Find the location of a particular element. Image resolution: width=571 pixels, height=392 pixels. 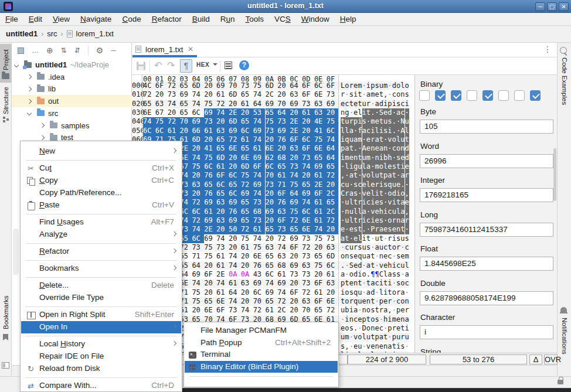

menu-navigate: Navigate is located at coordinates (96, 19).